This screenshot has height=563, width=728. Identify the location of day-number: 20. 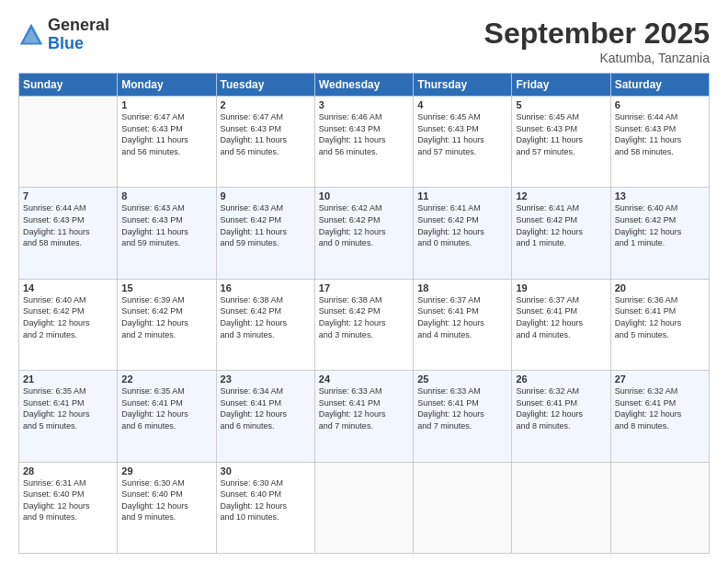
(660, 288).